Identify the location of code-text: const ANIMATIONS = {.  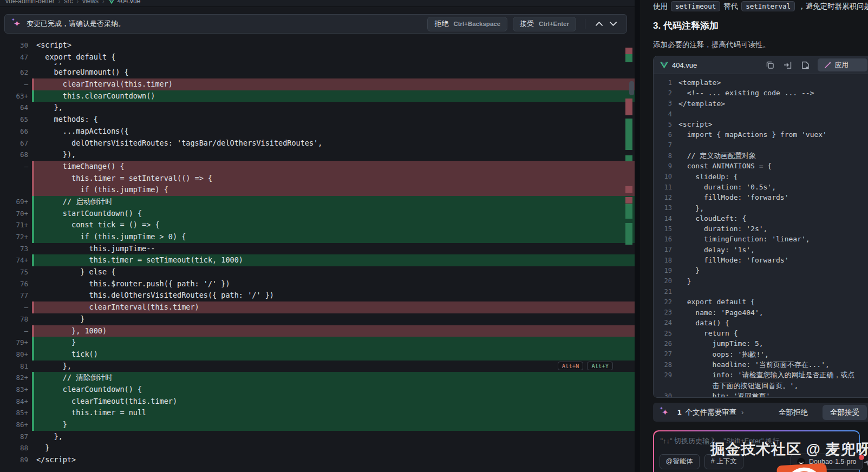
(725, 166).